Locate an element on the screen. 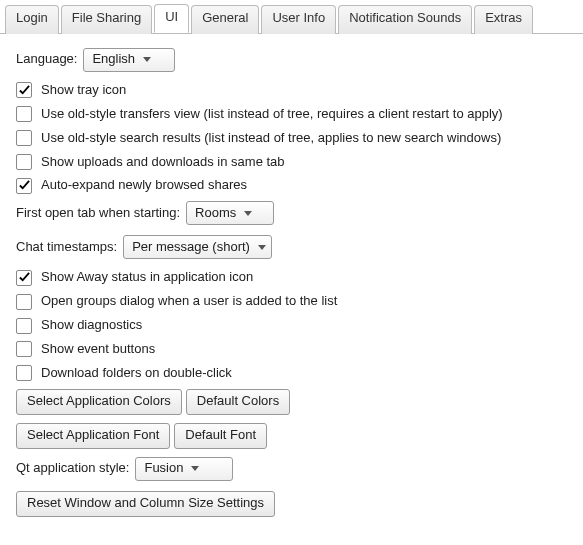 This screenshot has width=583, height=545. groups-dialog-label: Open groups dialog when a user is added … is located at coordinates (189, 302).